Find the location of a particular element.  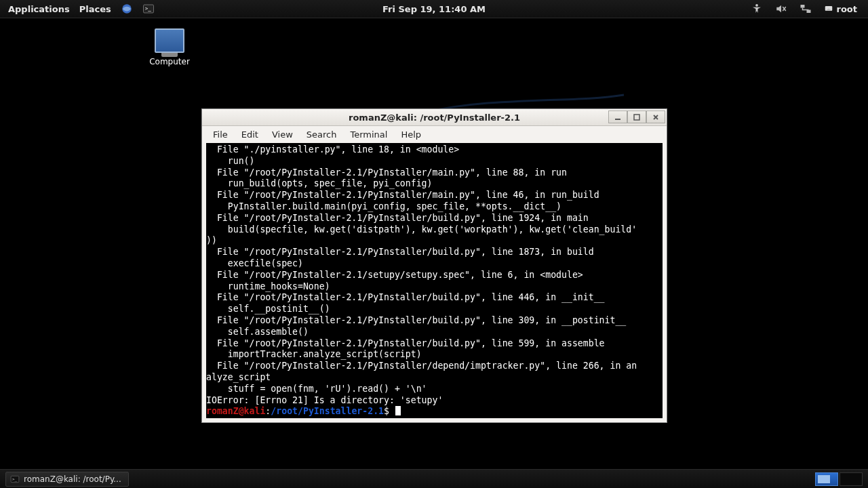

terminal-launcher-icon: >_ is located at coordinates (149, 9).